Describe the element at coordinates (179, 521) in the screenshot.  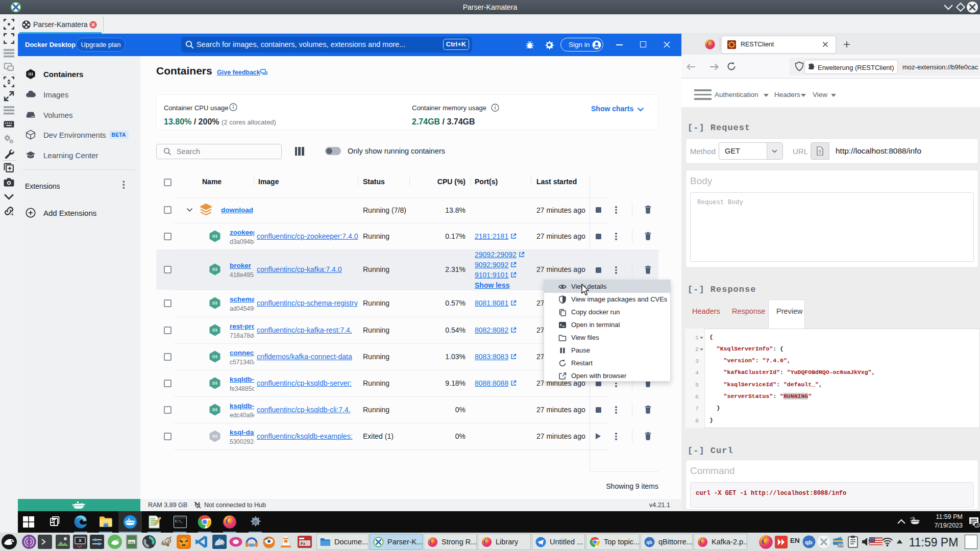
I see `svg-text: C:\_` at that location.